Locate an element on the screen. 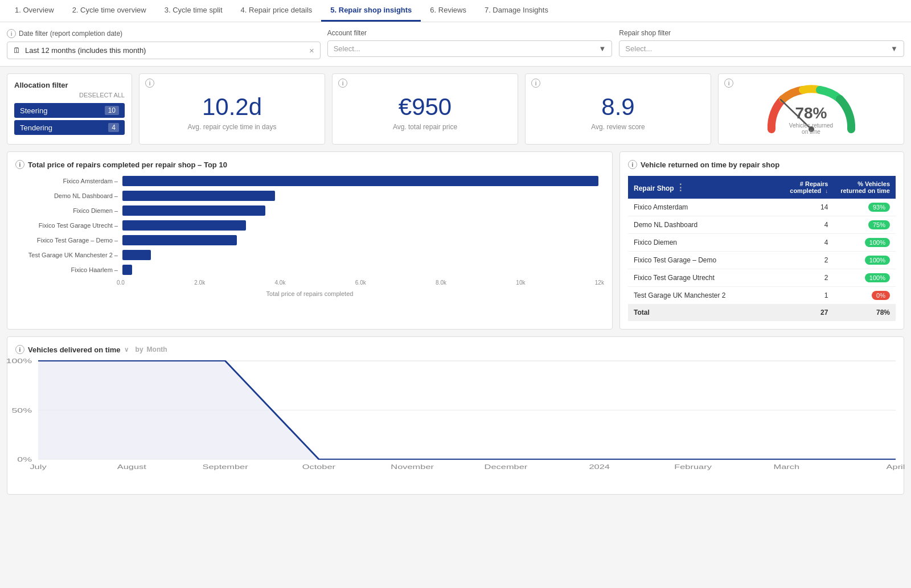 Image resolution: width=911 pixels, height=588 pixels. svg-text: March is located at coordinates (787, 467).